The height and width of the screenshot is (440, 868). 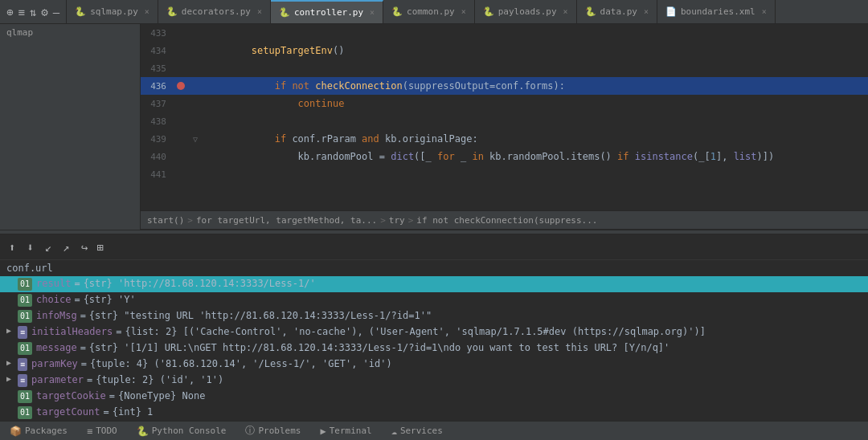 I want to click on tab-bar-icons: ⊕ ≡ ⇅ ⚙ —, so click(x=34, y=11).